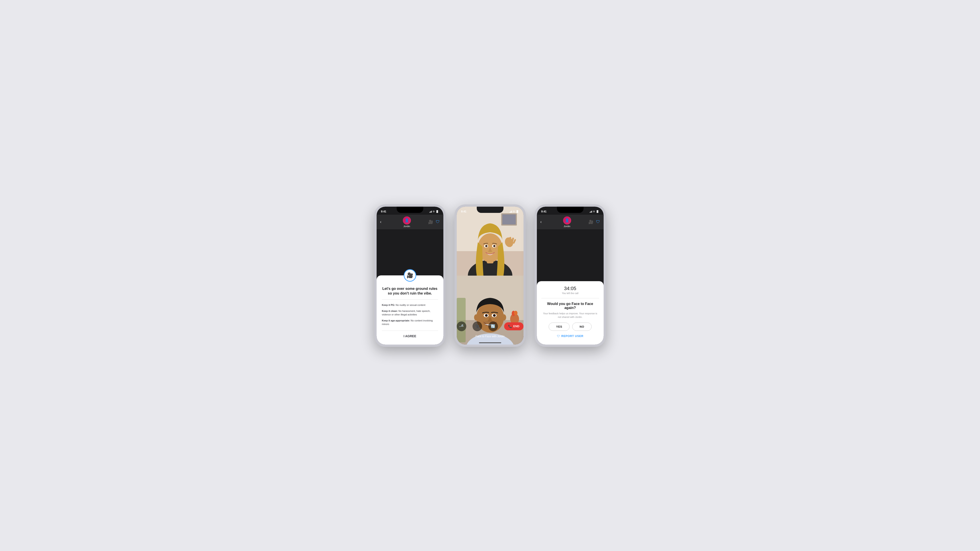 Image resolution: width=980 pixels, height=551 pixels. What do you see at coordinates (558, 336) in the screenshot?
I see `report-shield-icon: 🛡` at bounding box center [558, 336].